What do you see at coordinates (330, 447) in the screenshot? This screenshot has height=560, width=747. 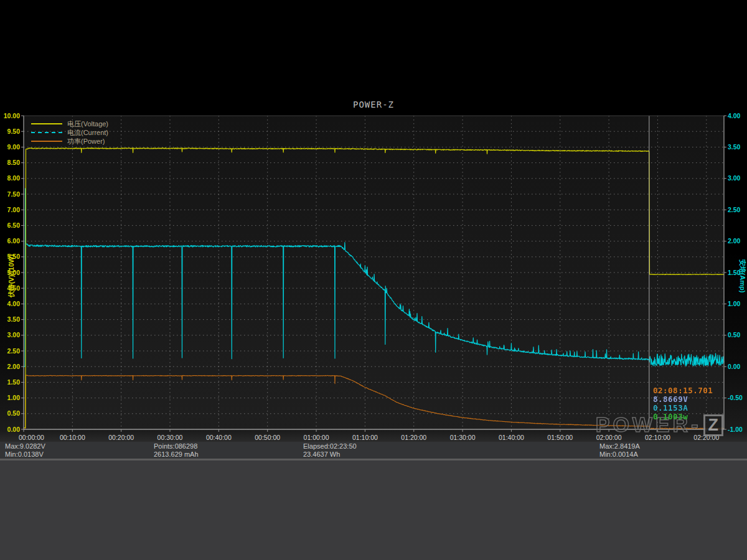 I see `status-elapsed: Elapsed:02:23:50` at bounding box center [330, 447].